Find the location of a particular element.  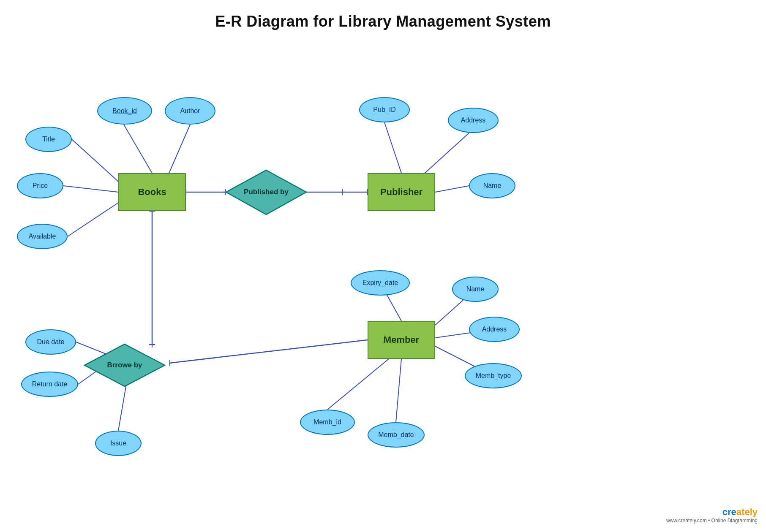

attr-pub-id: Pub_ID is located at coordinates (384, 110).